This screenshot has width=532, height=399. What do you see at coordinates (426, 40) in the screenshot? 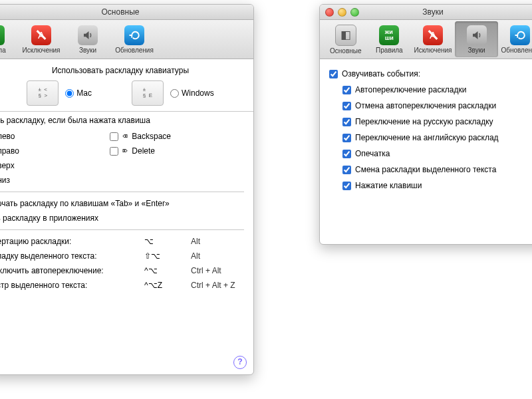
I see `toolbar-sounds: ◧ Основные жиши Правила A Исключения Зву…` at bounding box center [426, 40].